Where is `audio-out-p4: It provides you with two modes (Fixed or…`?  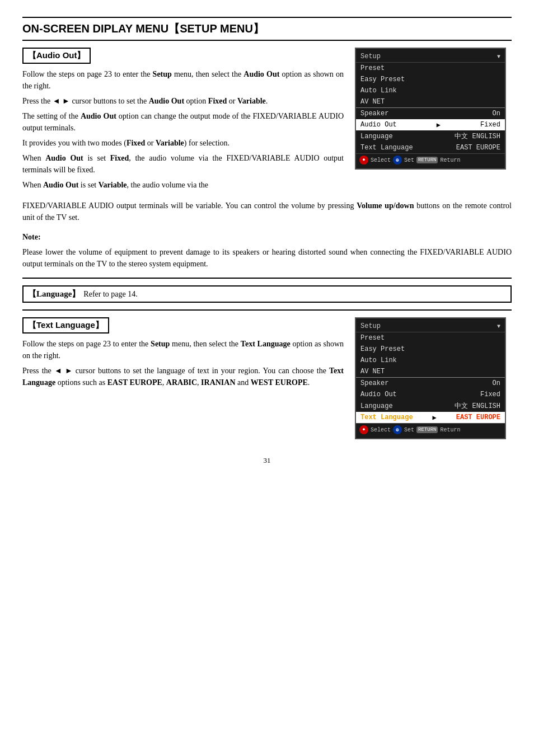
audio-out-p4: It provides you with two modes (Fixed or… is located at coordinates (183, 143).